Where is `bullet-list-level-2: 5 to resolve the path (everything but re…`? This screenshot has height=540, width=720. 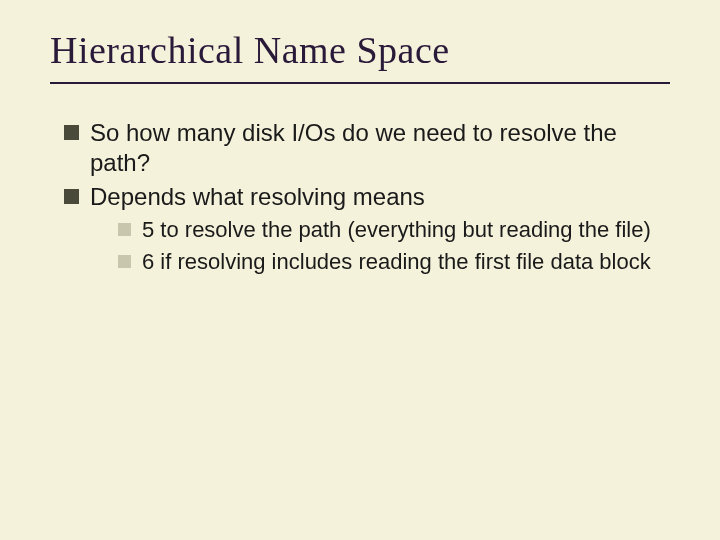
bullet-list-level-2: 5 to resolve the path (everything but re… is located at coordinates (380, 246).